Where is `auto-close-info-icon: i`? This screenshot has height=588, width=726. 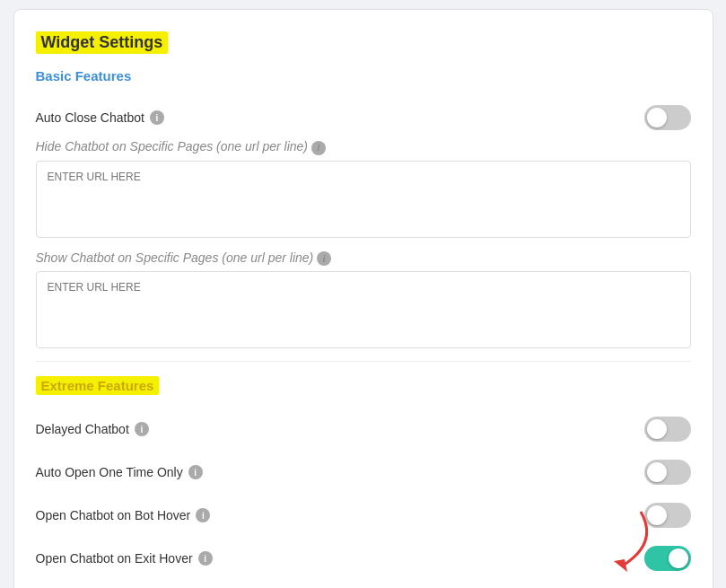 auto-close-info-icon: i is located at coordinates (157, 118).